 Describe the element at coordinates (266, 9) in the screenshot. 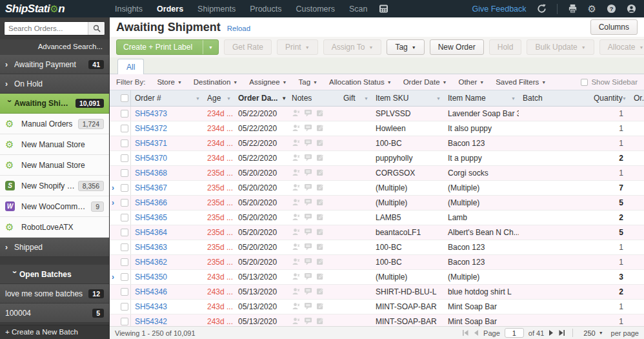

I see `nav-item-products: Products` at that location.